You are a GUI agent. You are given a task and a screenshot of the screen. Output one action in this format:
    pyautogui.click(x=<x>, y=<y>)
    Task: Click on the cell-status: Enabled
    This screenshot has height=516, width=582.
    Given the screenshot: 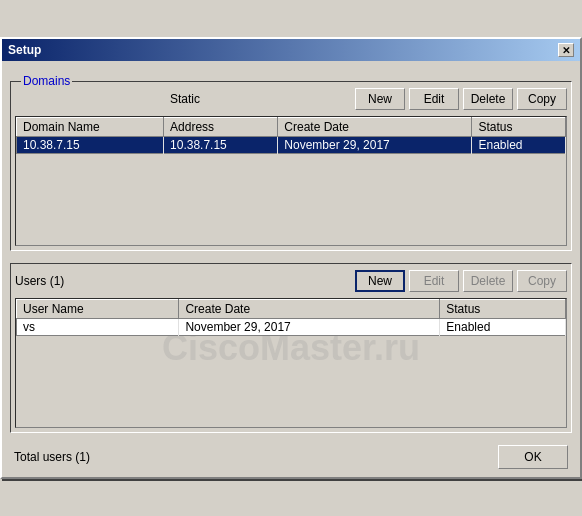 What is the action you would take?
    pyautogui.click(x=519, y=146)
    